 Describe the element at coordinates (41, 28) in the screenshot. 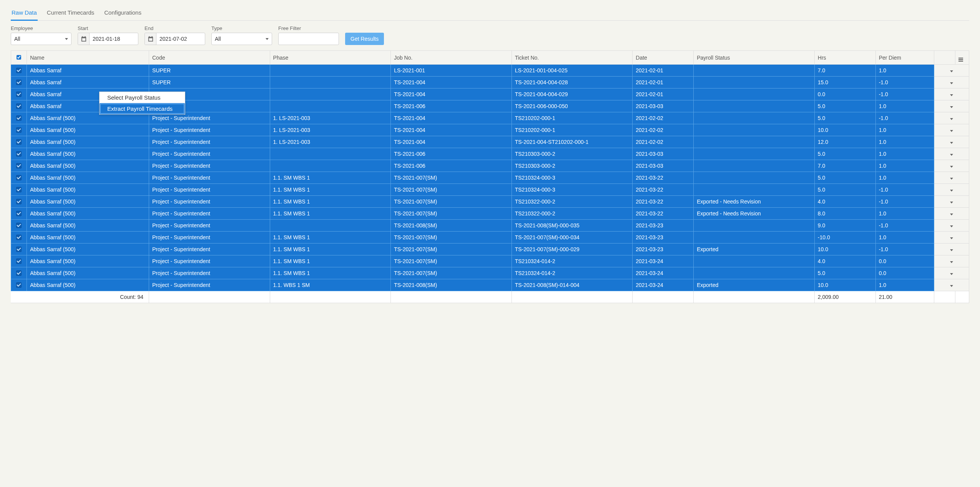

I see `employee-label: Employee` at that location.